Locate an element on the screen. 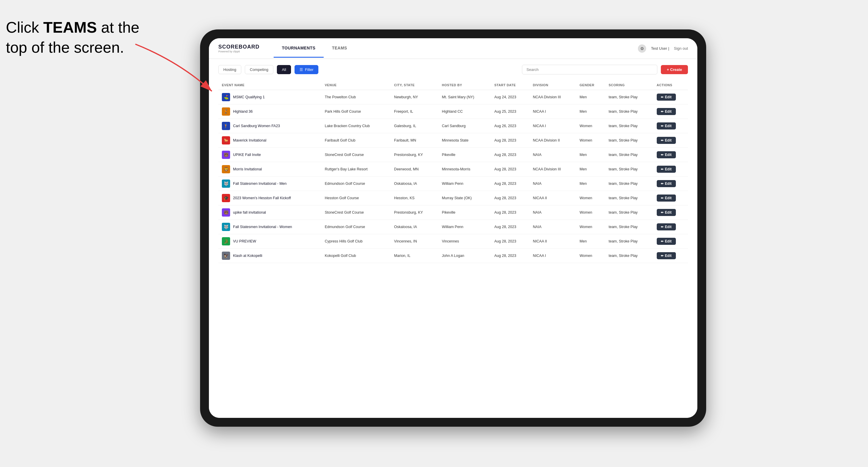 This screenshot has width=868, height=467. event-name: Carl Sandburg Women FA23 is located at coordinates (257, 126).